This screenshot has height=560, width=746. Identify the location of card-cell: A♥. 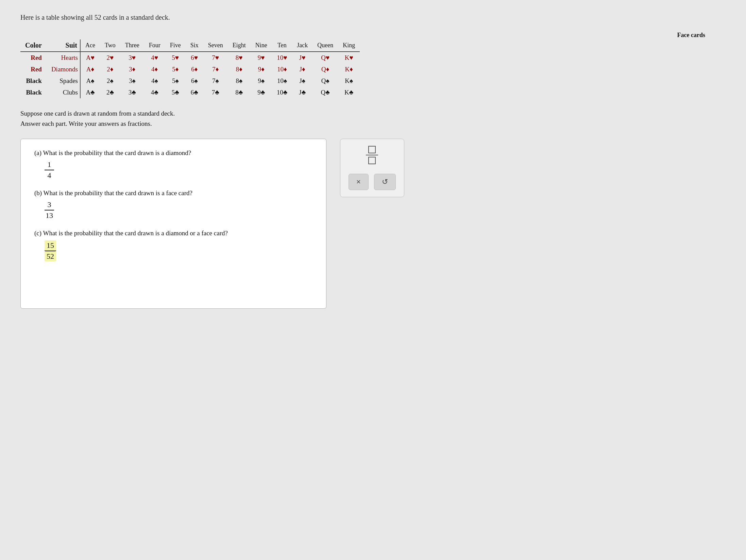
(90, 58).